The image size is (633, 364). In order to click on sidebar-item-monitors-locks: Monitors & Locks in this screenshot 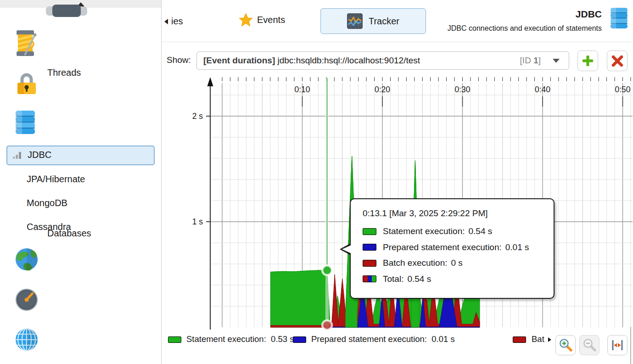, I will do `click(81, 83)`.